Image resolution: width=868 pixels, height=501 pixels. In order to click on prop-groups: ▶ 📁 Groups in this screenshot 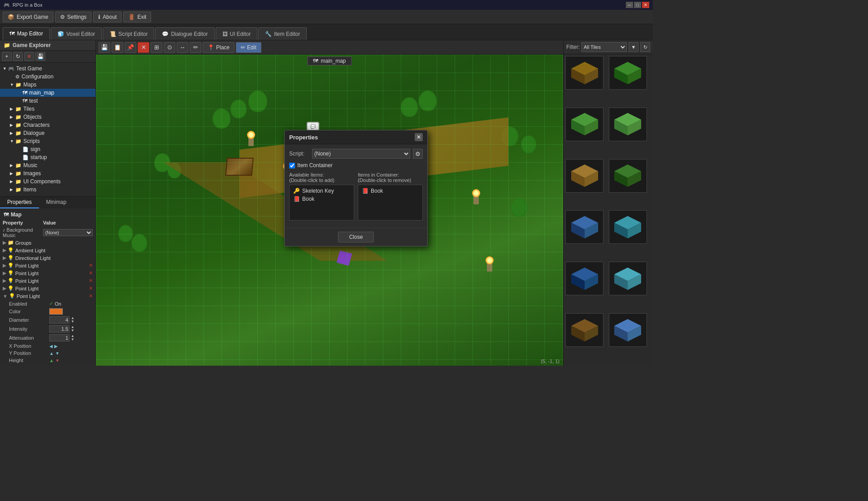, I will do `click(48, 243)`.